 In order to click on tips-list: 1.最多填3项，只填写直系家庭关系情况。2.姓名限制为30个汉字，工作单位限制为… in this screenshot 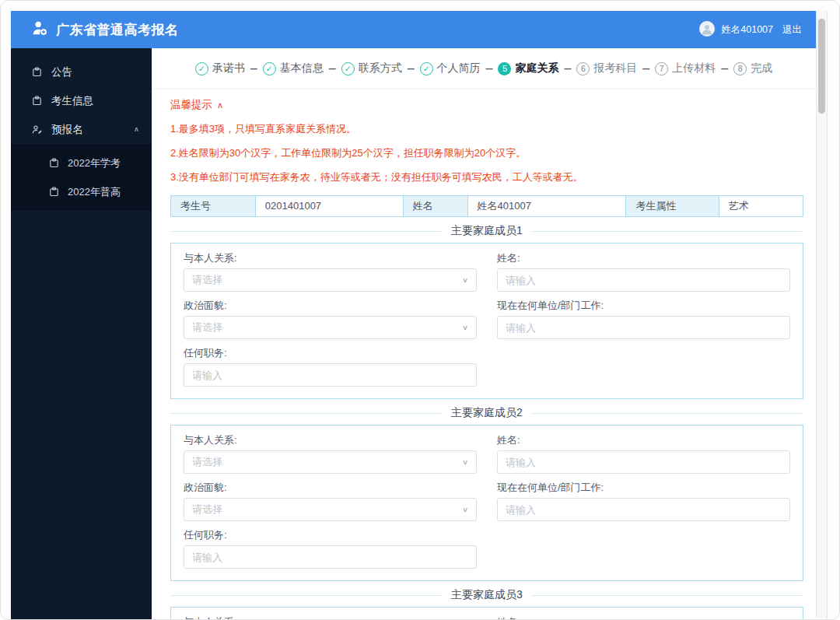, I will do `click(487, 153)`.